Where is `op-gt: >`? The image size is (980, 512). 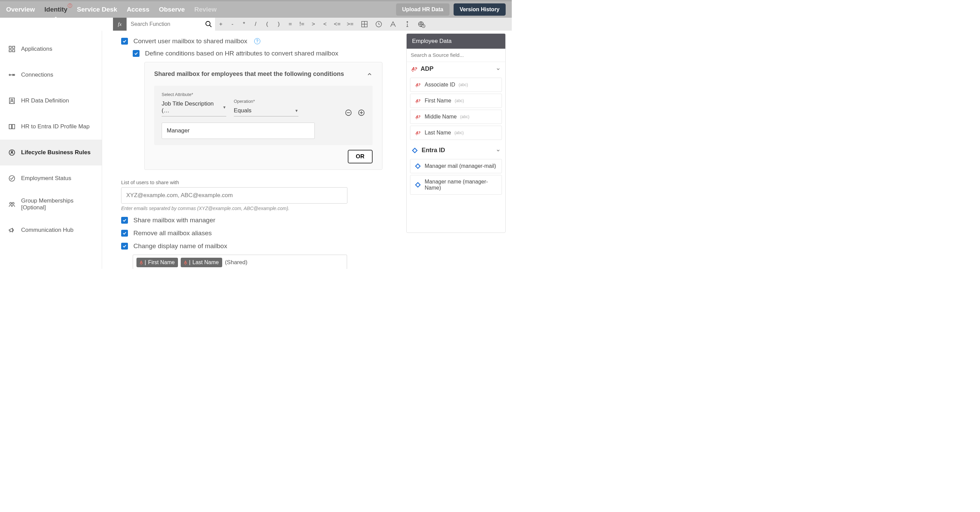
op-gt: > is located at coordinates (313, 24).